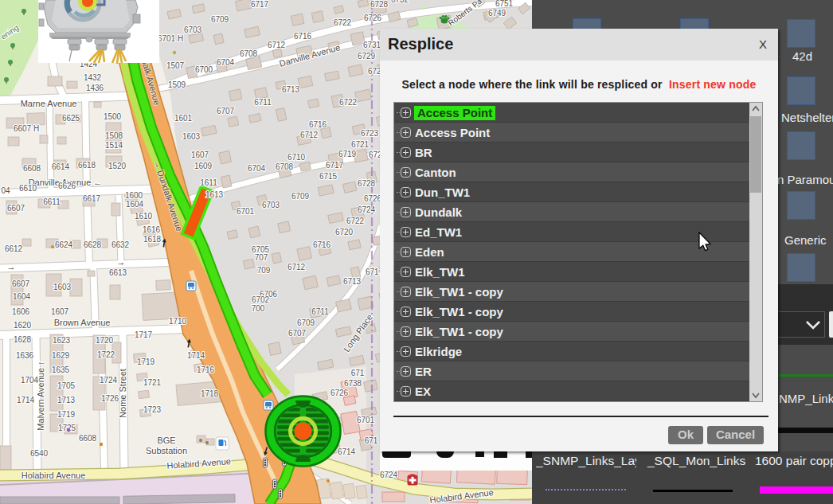 Image resolution: width=833 pixels, height=504 pixels. I want to click on svg-text: 1514, so click(115, 145).